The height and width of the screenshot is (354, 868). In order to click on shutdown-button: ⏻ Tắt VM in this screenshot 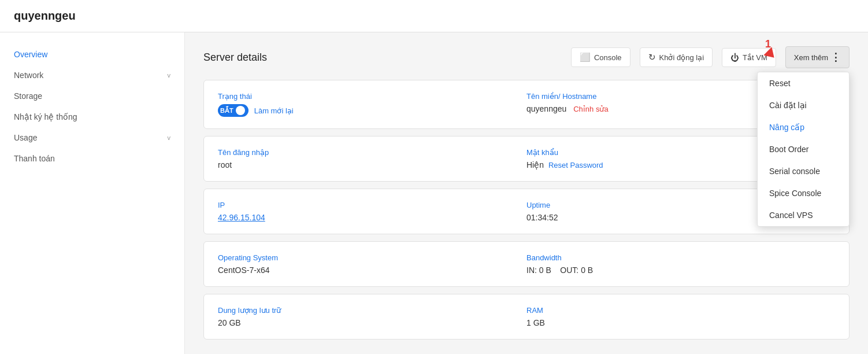, I will do `click(749, 58)`.